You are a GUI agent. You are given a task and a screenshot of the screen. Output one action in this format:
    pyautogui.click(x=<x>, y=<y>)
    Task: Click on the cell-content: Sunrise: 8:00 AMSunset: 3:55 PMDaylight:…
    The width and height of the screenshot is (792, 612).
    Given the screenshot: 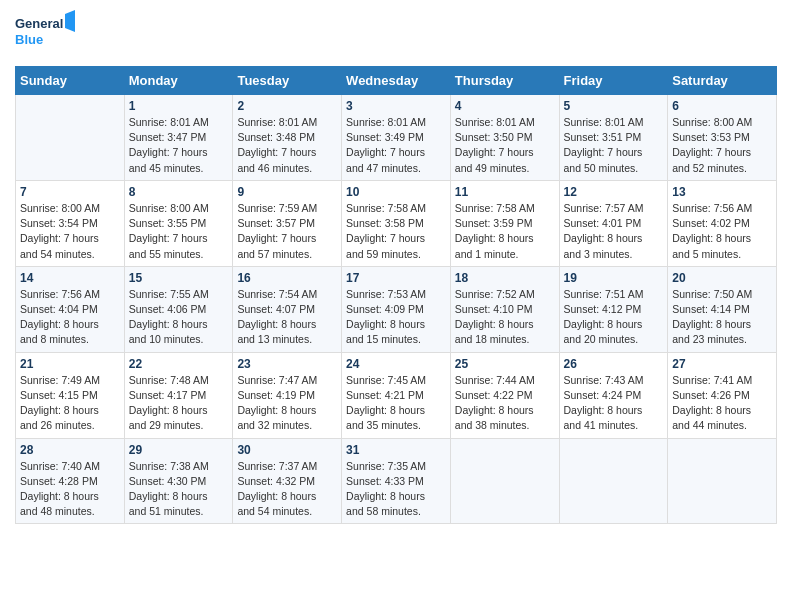 What is the action you would take?
    pyautogui.click(x=179, y=232)
    